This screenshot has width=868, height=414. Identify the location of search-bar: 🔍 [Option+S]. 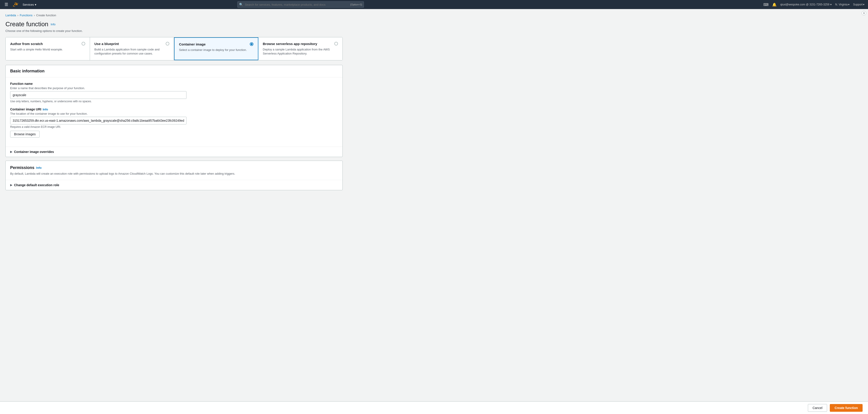
(301, 5).